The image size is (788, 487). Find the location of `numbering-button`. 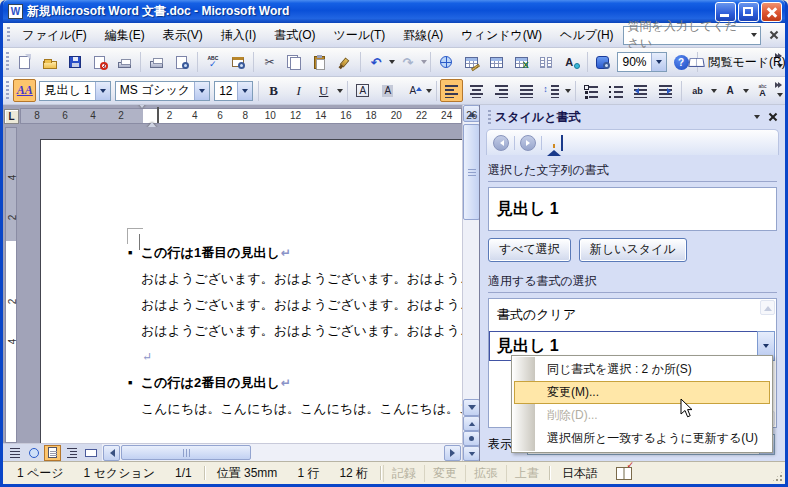

numbering-button is located at coordinates (590, 90).